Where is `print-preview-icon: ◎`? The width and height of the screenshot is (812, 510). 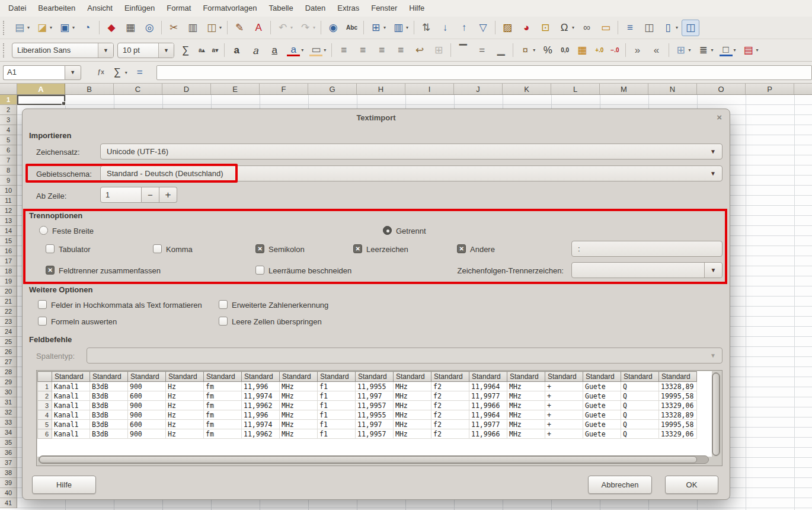
print-preview-icon: ◎ is located at coordinates (149, 28).